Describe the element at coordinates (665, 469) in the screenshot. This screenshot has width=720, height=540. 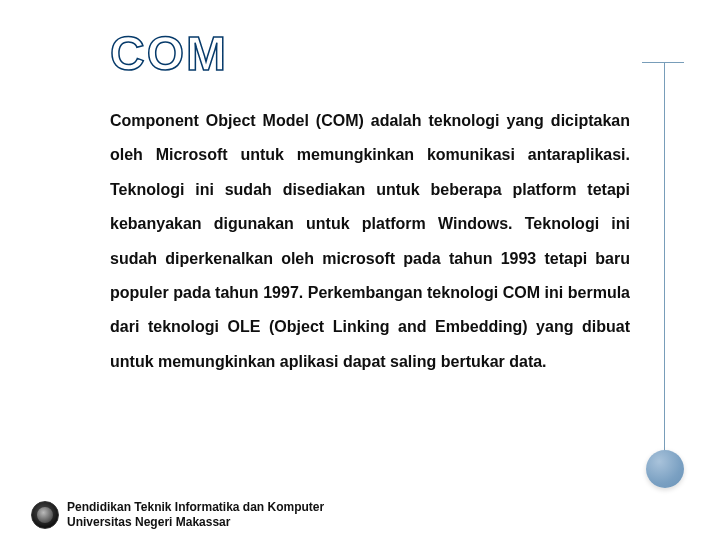
I see `accent-circle-icon` at that location.